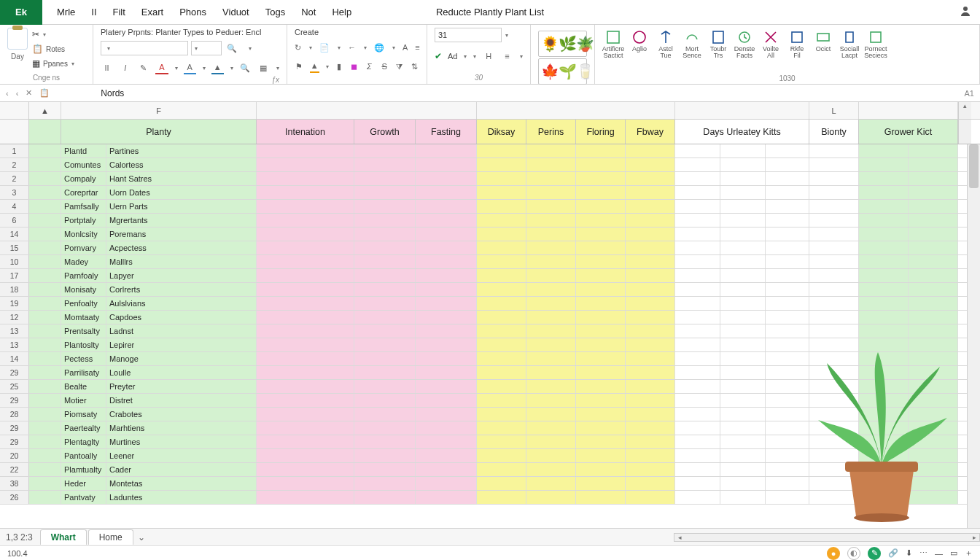 The width and height of the screenshot is (980, 560). What do you see at coordinates (680, 537) in the screenshot?
I see `hscroll-left-icon: ◂` at bounding box center [680, 537].